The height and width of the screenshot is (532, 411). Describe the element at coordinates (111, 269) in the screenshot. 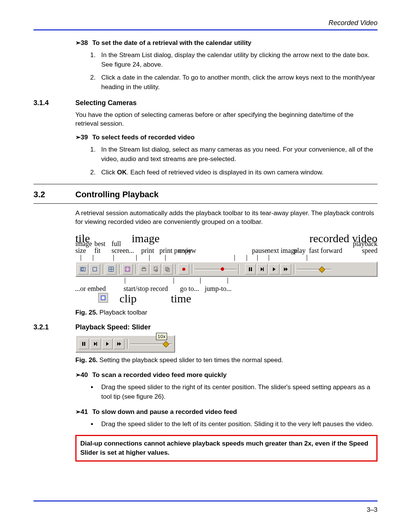

I see `tile-full-screen-button` at that location.